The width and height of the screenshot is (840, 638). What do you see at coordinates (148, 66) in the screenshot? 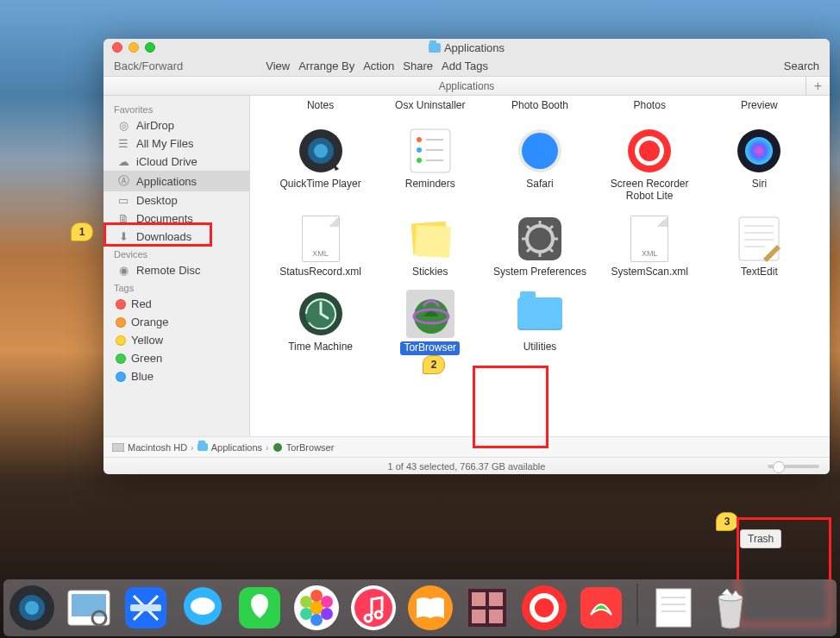
I see `back-forward-button: Back/Forward` at bounding box center [148, 66].